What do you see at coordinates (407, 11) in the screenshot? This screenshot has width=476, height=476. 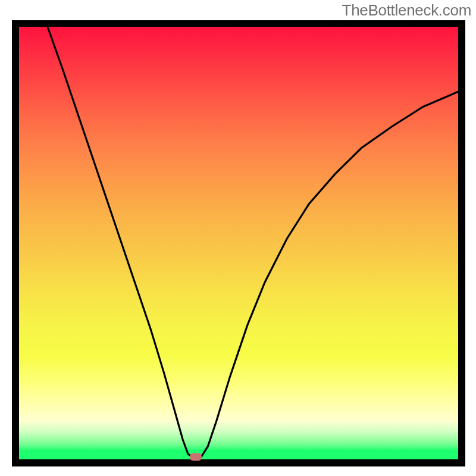 I see `watermark-text: TheBottleneck.com` at bounding box center [407, 11].